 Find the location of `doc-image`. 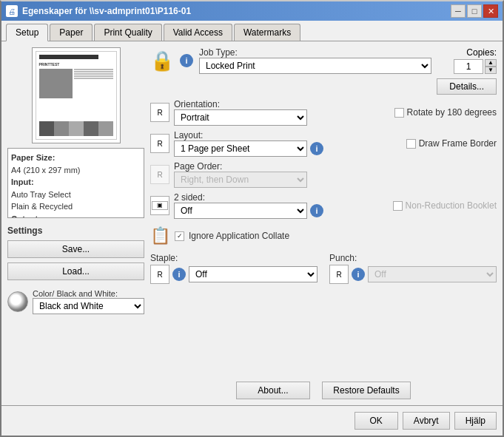

doc-image is located at coordinates (56, 84).